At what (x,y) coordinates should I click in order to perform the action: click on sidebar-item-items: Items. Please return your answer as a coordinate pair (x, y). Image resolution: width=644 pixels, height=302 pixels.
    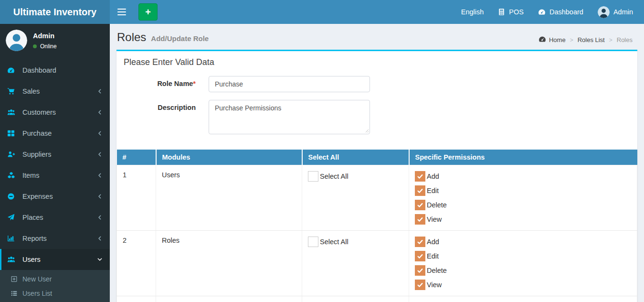
    Looking at the image, I should click on (55, 175).